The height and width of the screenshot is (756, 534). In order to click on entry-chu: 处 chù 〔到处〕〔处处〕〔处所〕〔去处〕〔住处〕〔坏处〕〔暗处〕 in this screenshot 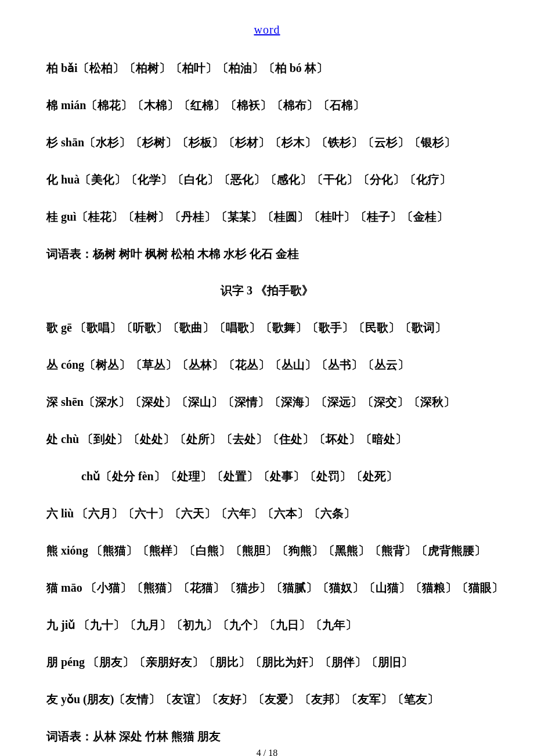, I will do `click(267, 439)`.